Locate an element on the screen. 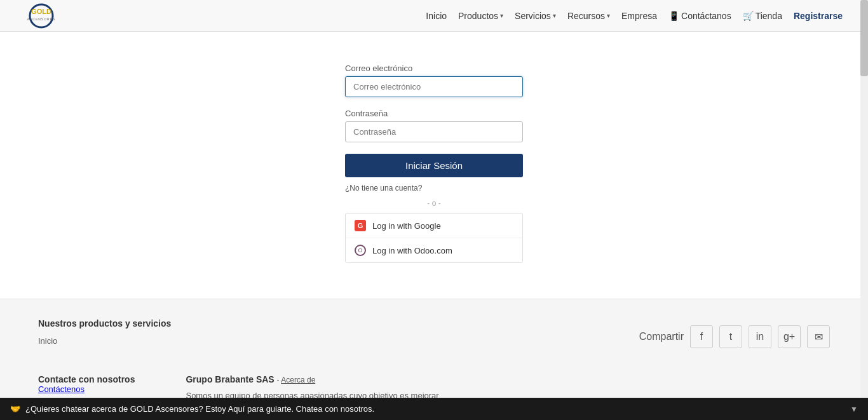  chevron-down-icon: ▼ is located at coordinates (854, 409).